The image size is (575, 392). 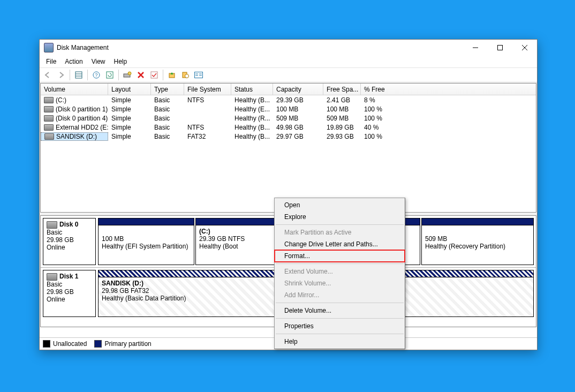 I want to click on check-icon, so click(x=154, y=75).